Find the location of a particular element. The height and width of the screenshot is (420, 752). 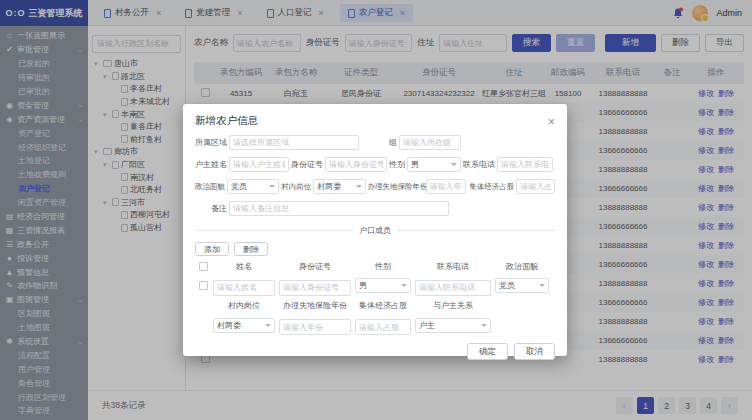

member-col-insurance: 办理失地保险年份 is located at coordinates (315, 306).